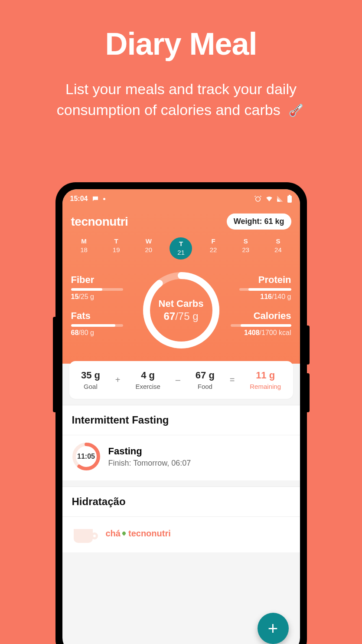 The image size is (362, 644). I want to click on day-selector: M18T19W20T21F22S23S24, so click(181, 248).